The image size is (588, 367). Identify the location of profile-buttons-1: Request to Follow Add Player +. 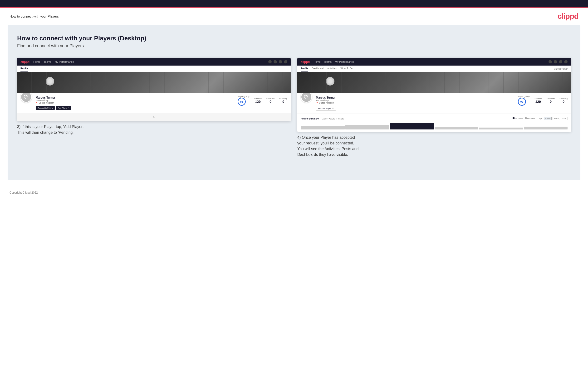
(135, 108).